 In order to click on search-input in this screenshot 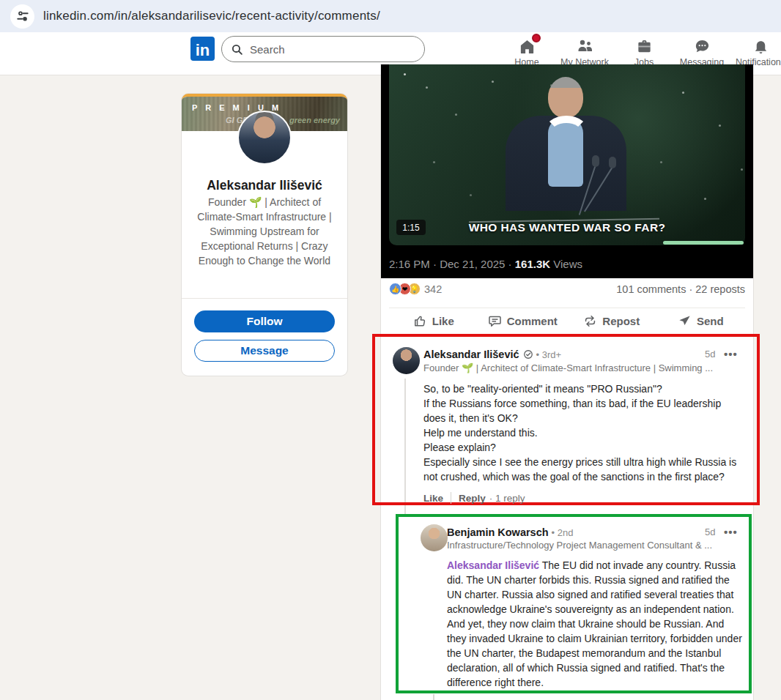, I will do `click(323, 50)`.